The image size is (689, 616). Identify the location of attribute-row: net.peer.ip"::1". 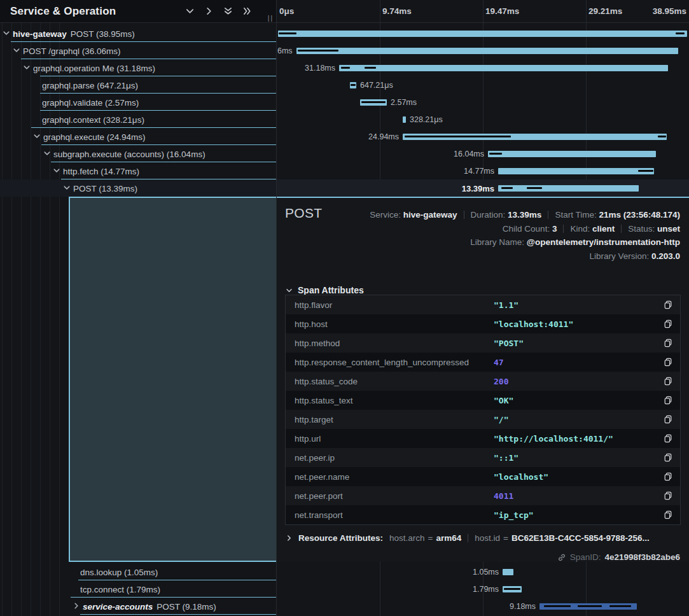
(483, 458).